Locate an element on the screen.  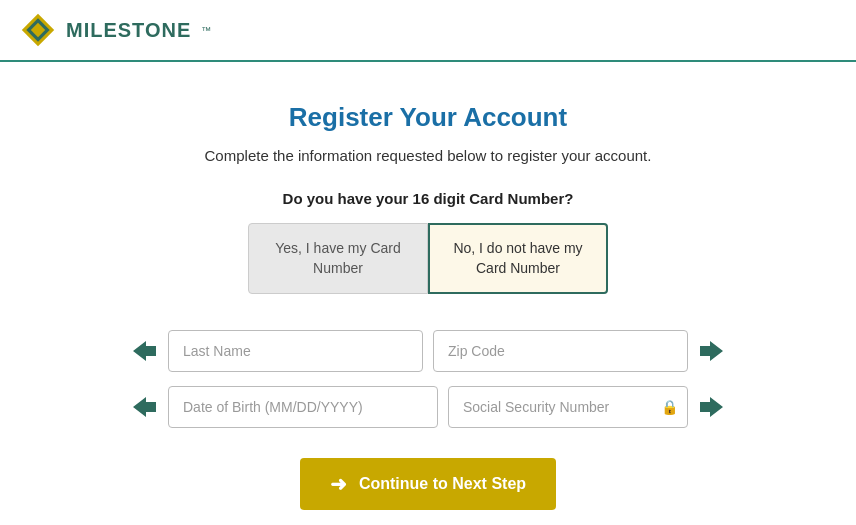
form-row-2: 🔒 is located at coordinates (428, 407).